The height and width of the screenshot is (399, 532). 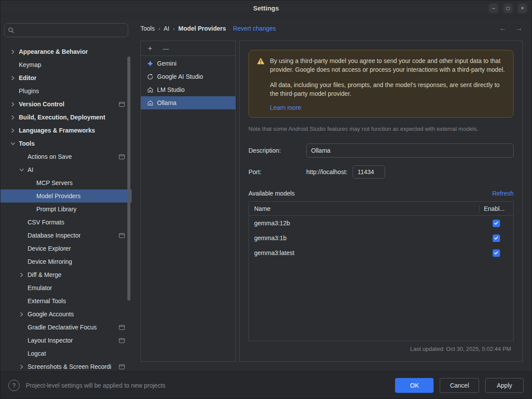 I want to click on provider-toolbar: + —, so click(x=188, y=49).